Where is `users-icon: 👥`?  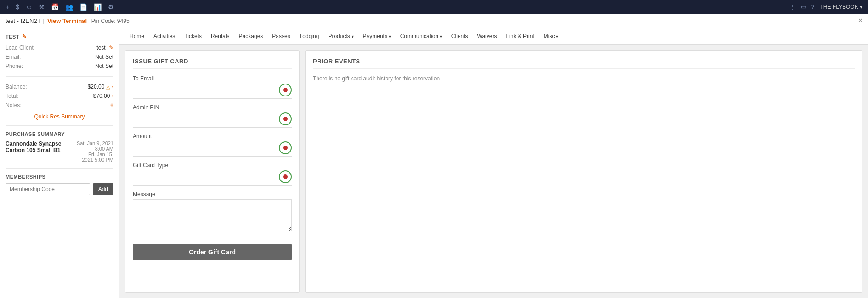 users-icon: 👥 is located at coordinates (69, 7).